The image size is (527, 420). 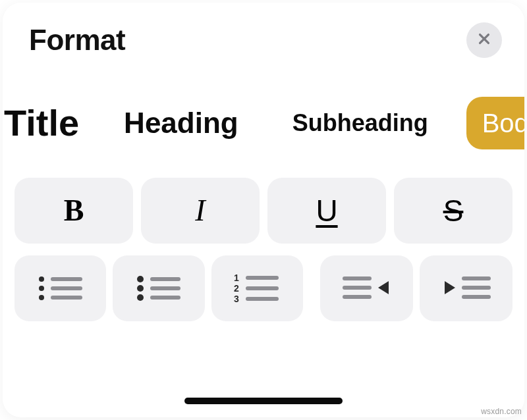 I want to click on underline-icon: U, so click(x=327, y=211).